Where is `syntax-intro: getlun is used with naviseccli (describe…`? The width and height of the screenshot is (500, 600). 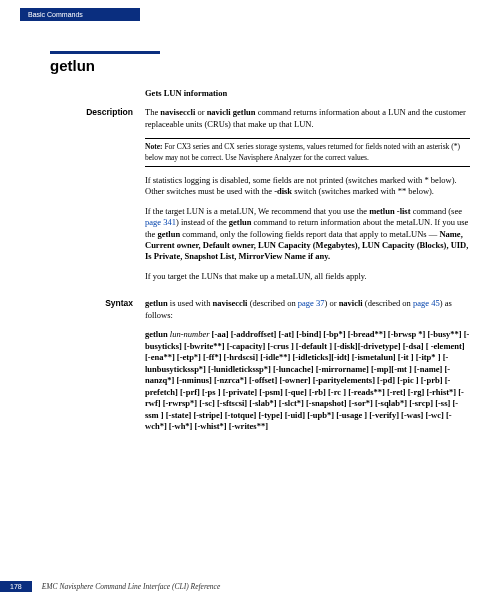 syntax-intro: getlun is used with naviseccli (describe… is located at coordinates (308, 310).